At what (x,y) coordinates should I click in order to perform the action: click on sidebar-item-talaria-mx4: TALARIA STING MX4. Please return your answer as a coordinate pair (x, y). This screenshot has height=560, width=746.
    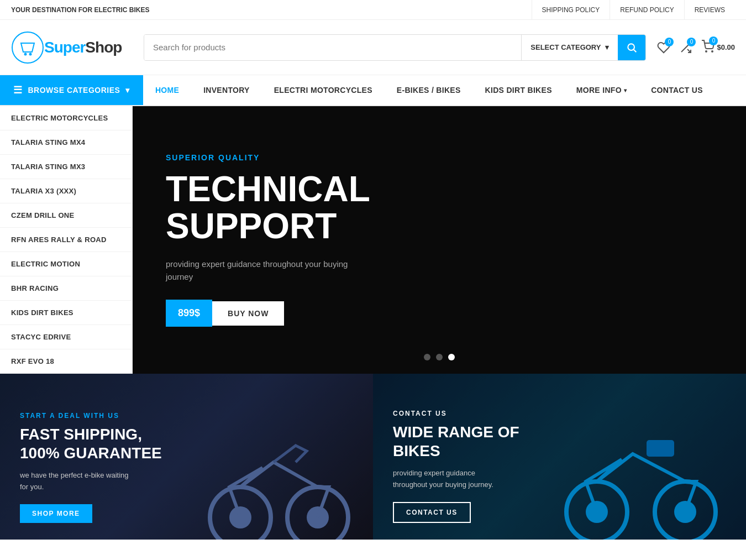
    Looking at the image, I should click on (66, 143).